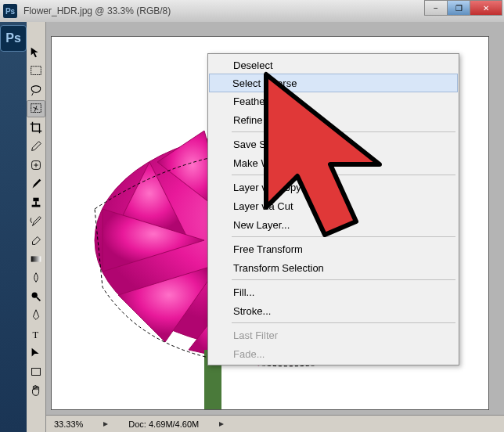 This screenshot has width=504, height=432. What do you see at coordinates (36, 184) in the screenshot?
I see `brush-tool-icon` at bounding box center [36, 184].